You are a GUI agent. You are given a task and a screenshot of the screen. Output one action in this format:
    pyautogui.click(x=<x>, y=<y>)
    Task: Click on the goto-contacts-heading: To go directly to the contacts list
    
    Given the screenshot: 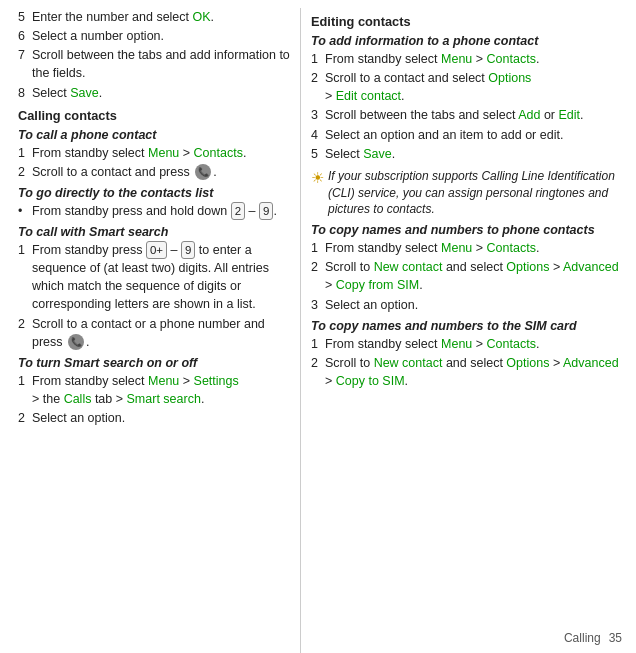 What is the action you would take?
    pyautogui.click(x=154, y=193)
    